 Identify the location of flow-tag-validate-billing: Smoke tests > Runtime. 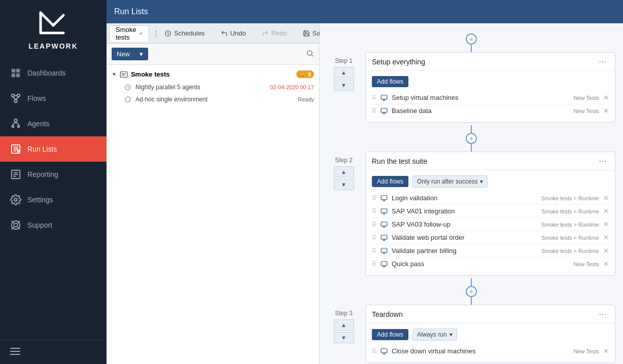
(570, 251).